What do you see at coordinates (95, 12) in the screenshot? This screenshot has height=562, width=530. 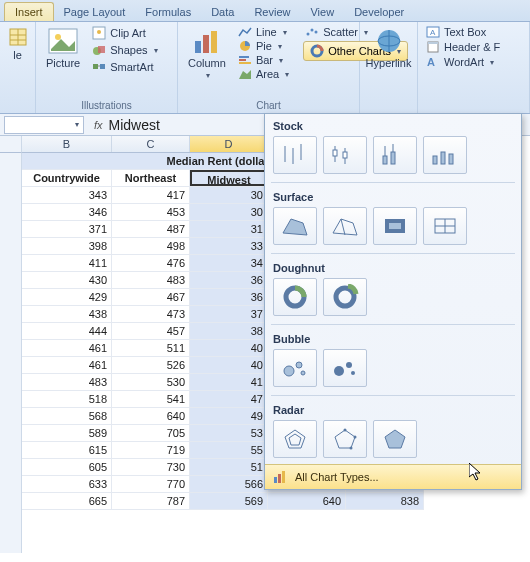 I see `tab-page-layout: Page Layout` at bounding box center [95, 12].